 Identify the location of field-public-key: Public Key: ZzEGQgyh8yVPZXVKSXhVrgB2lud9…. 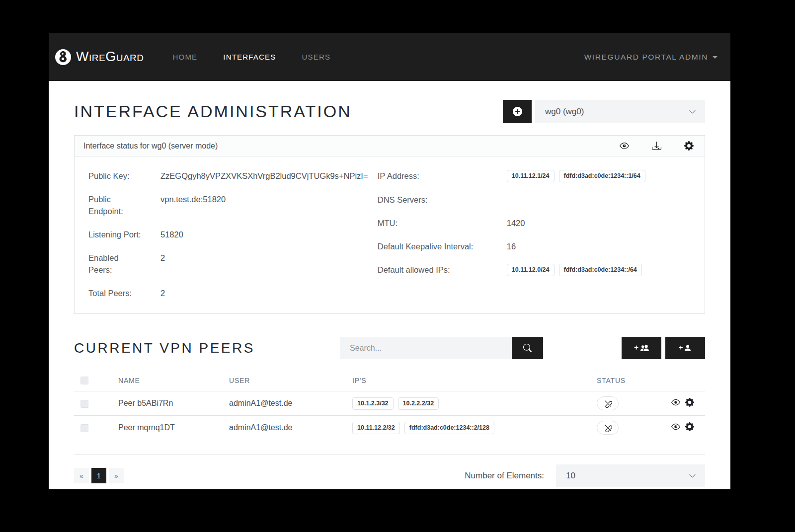
(233, 176).